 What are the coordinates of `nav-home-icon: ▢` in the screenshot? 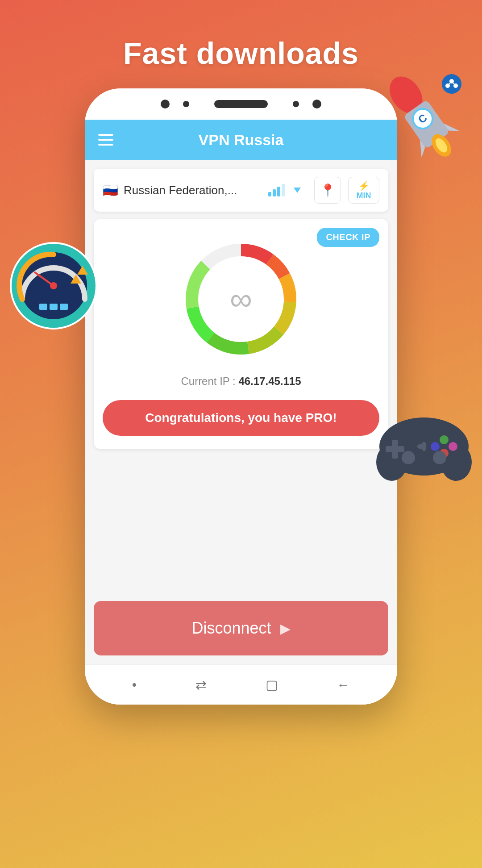 It's located at (272, 685).